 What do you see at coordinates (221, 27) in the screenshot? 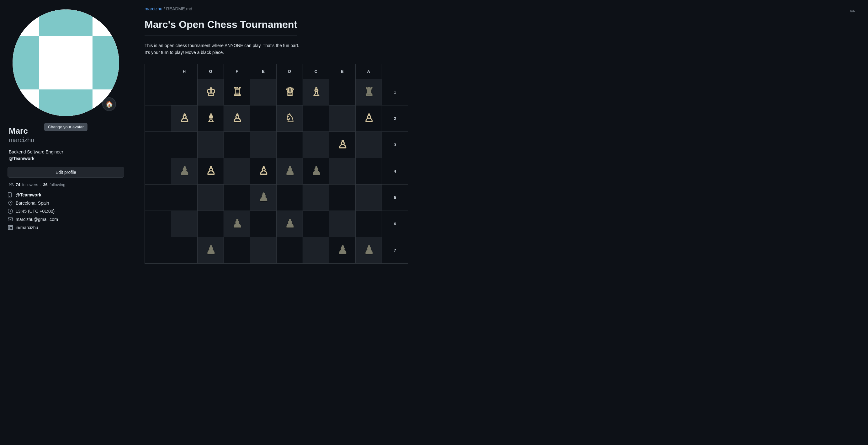
I see `readme-title: Marc's Open Chess Tournament` at bounding box center [221, 27].